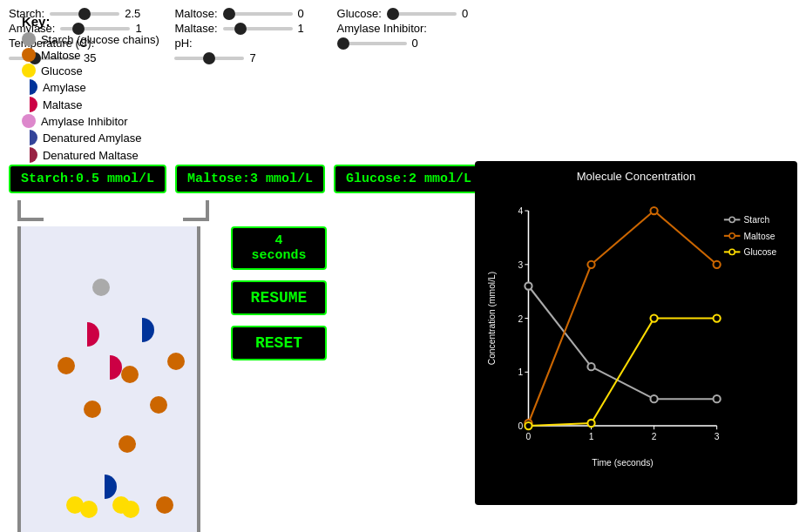 This screenshot has width=806, height=532. I want to click on maltase-slider, so click(258, 29).